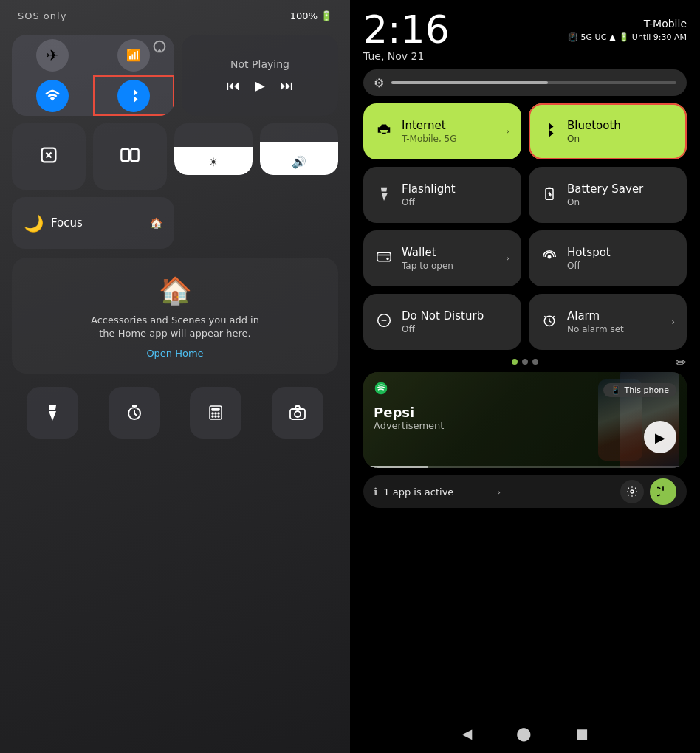  I want to click on ios-flashlight-button, so click(52, 413).